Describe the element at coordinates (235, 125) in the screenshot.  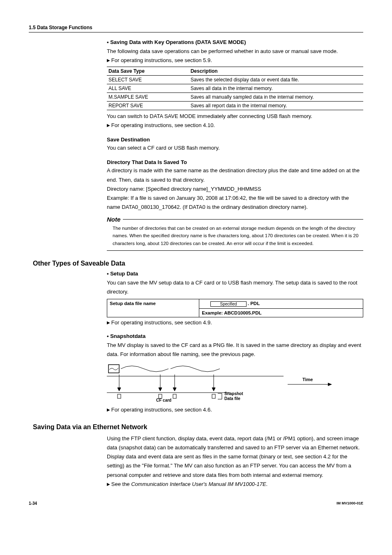
I see `ref-4-10: For operating instructions, see section …` at that location.